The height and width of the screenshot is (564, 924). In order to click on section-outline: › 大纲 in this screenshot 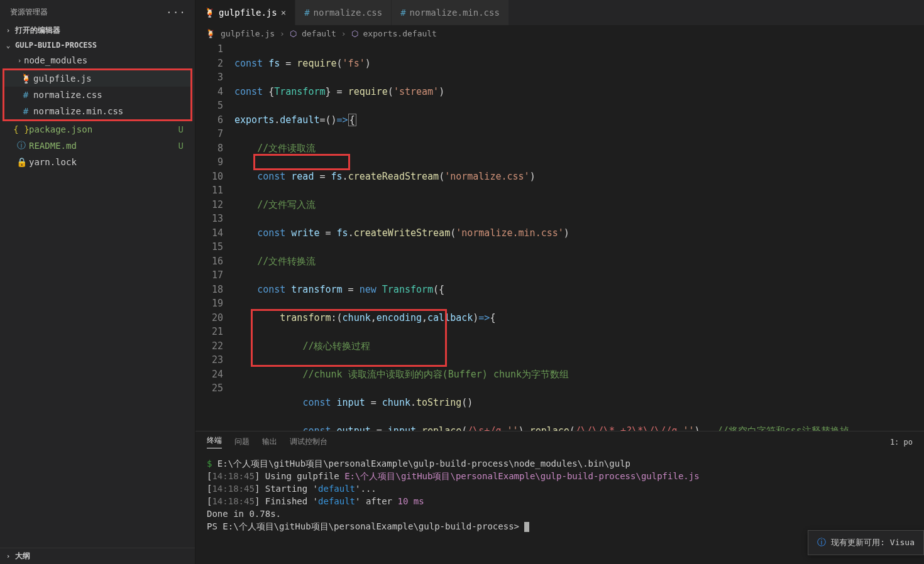, I will do `click(97, 556)`.